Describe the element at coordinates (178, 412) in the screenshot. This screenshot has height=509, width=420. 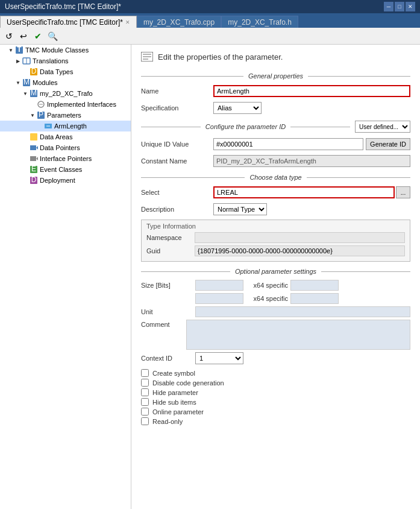
I see `online-parameter-label: Online parameter` at that location.